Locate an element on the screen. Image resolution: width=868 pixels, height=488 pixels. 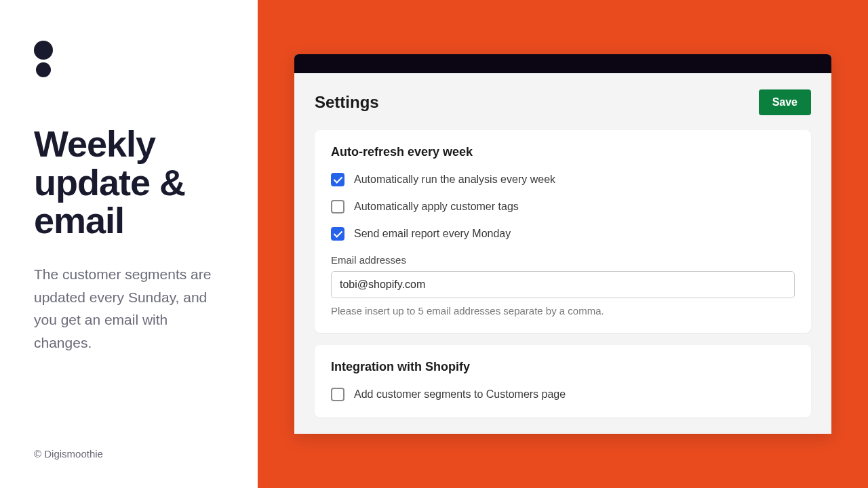
headline: Weekly update & email is located at coordinates (132, 182).